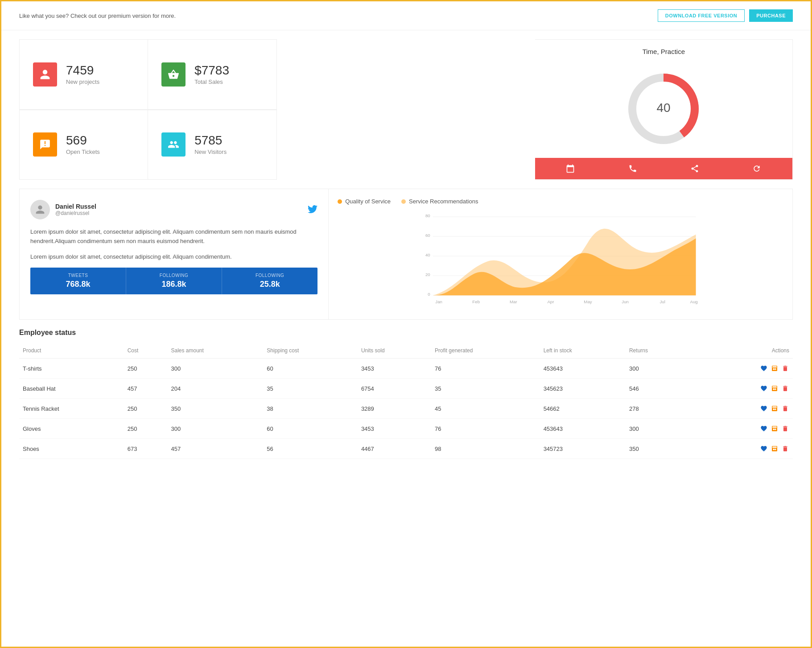 Image resolution: width=812 pixels, height=648 pixels. Describe the element at coordinates (210, 141) in the screenshot. I see `new-visitors-number: 5785` at that location.